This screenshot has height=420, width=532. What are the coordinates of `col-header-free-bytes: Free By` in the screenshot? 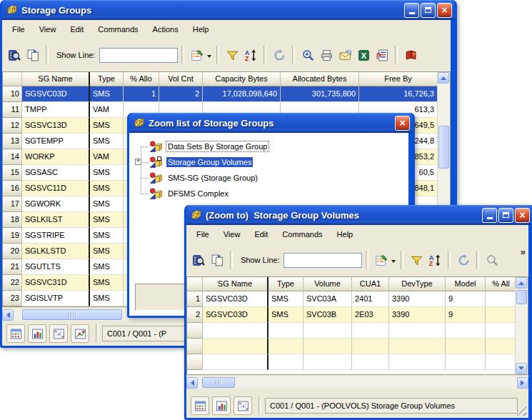 It's located at (398, 79).